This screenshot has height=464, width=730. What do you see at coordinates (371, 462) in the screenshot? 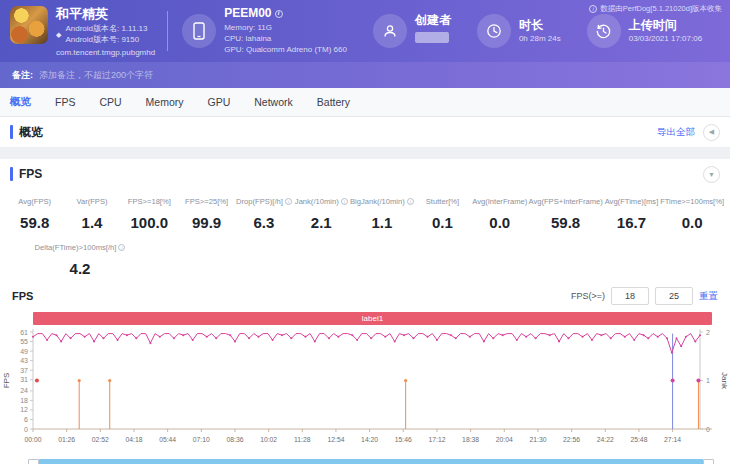
I see `zoom-thumb` at bounding box center [371, 462].